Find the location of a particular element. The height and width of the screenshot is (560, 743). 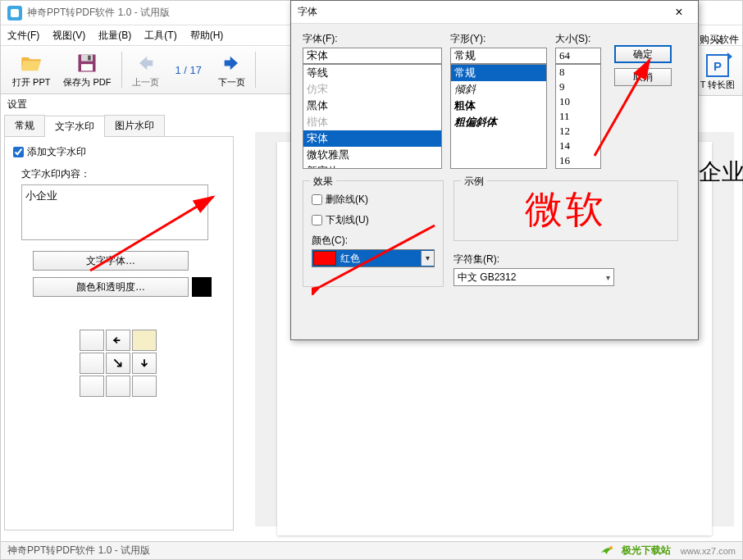

style-option: 常规 is located at coordinates (499, 73).